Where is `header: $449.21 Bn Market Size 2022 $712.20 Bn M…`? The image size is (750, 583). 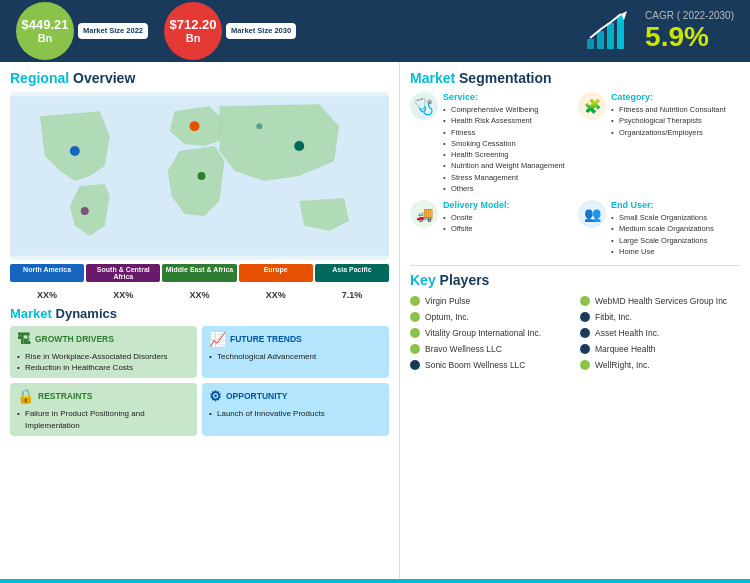 header: $449.21 Bn Market Size 2022 $712.20 Bn M… is located at coordinates (375, 31).